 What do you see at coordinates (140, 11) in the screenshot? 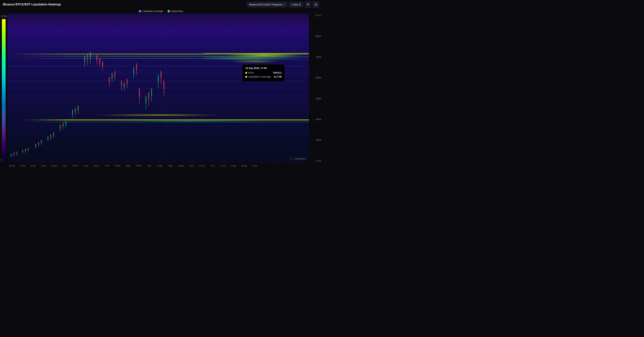
I see `legend-dot-liquidation` at bounding box center [140, 11].